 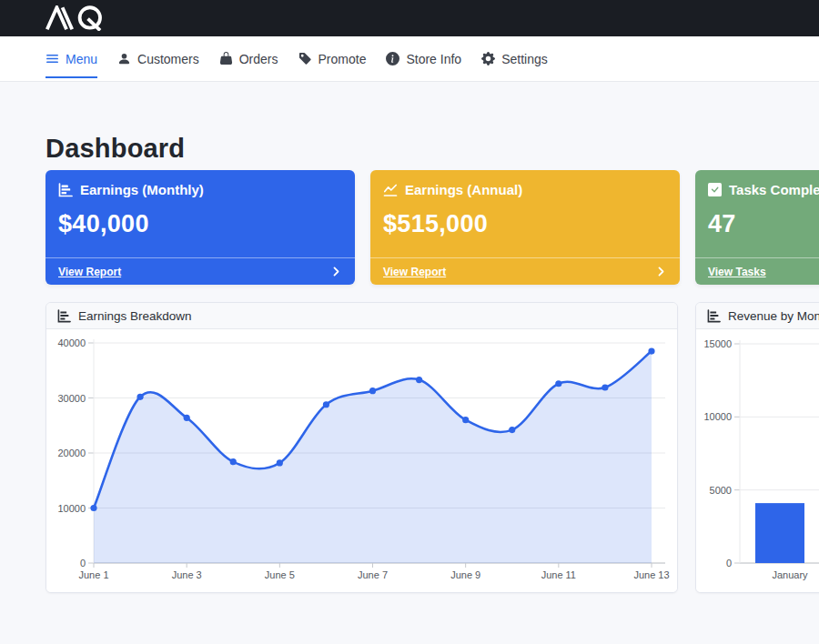 I want to click on gear-icon, so click(x=488, y=58).